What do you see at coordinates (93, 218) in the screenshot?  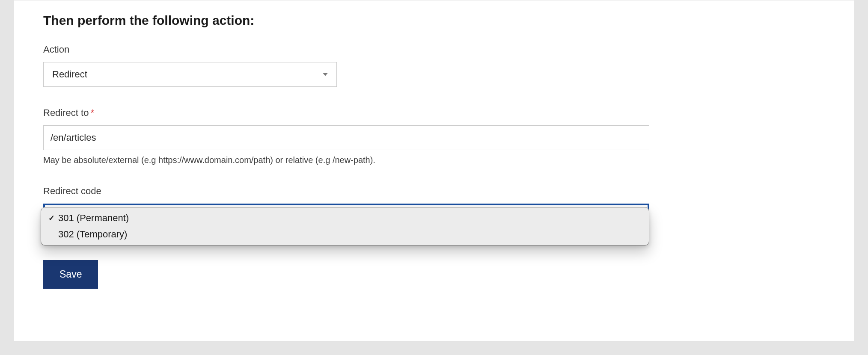 I see `redirect-code-option-label: 301 (Permanent)` at bounding box center [93, 218].